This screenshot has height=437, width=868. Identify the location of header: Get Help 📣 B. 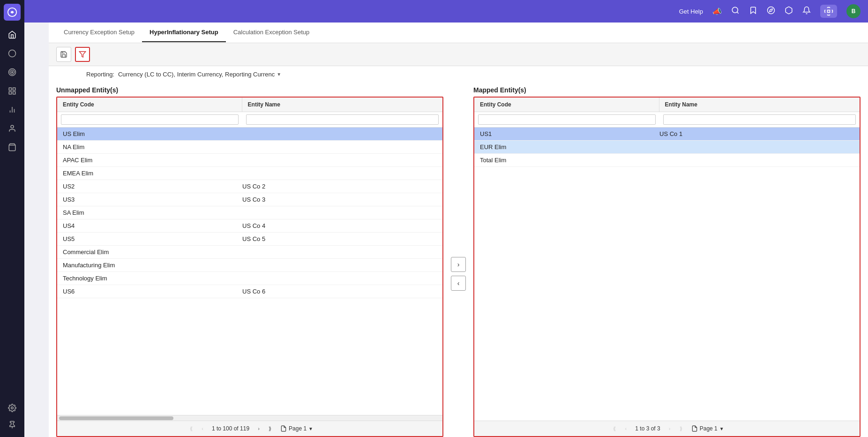
(446, 11).